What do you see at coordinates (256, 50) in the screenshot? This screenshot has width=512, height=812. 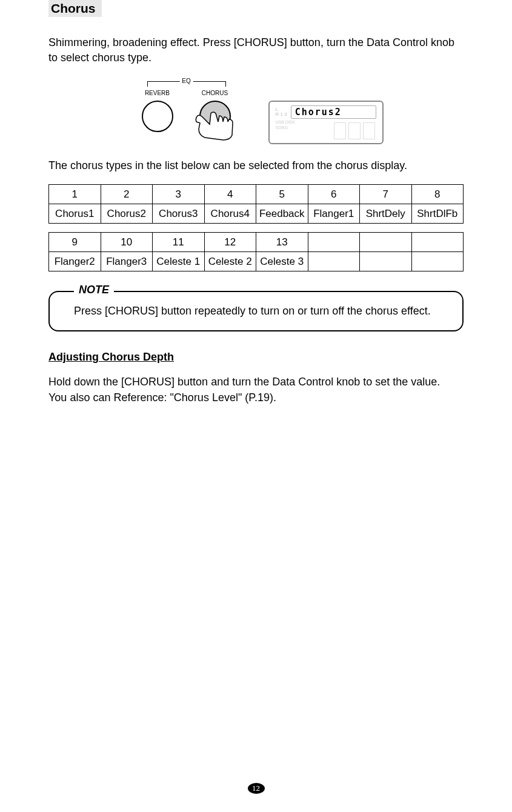 I see `intro-paragraph: Shimmering, broadening effect. Press [CH…` at bounding box center [256, 50].